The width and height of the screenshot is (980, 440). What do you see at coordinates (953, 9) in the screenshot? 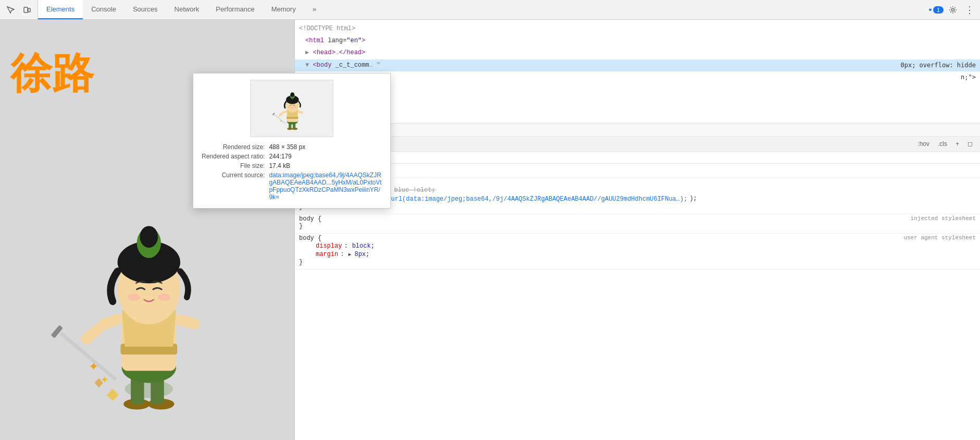
I see `topbar-right-actions: 1 ⋮` at bounding box center [953, 9].